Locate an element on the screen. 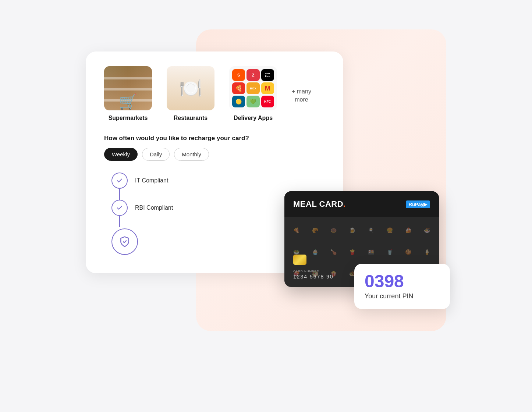 The width and height of the screenshot is (532, 412). swiggy-icon: S is located at coordinates (238, 75).